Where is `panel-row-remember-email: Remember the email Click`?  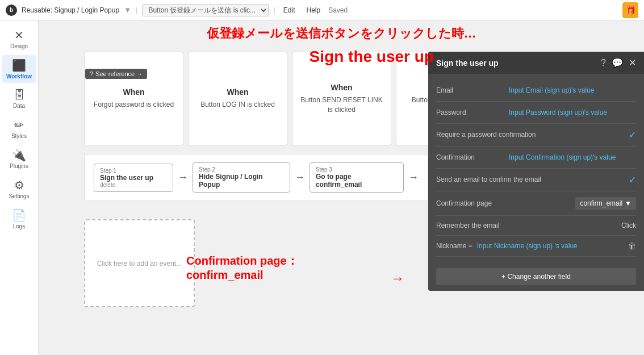 panel-row-remember-email: Remember the email Click is located at coordinates (536, 226).